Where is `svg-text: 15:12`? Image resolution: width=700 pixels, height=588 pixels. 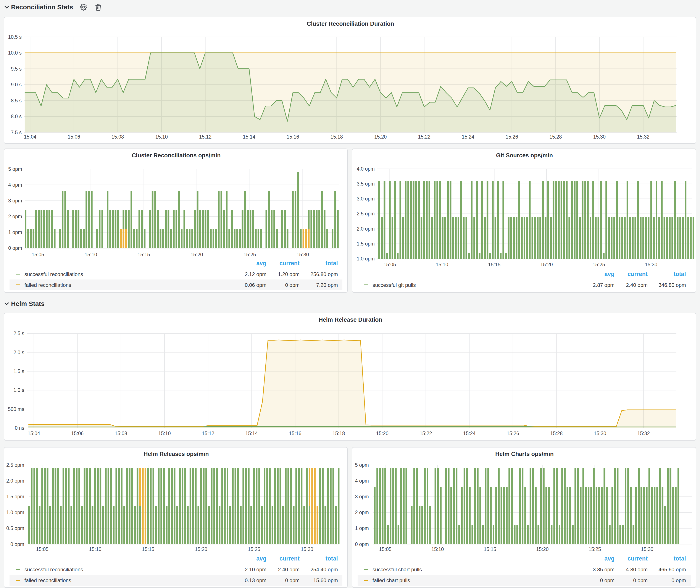
svg-text: 15:12 is located at coordinates (205, 137).